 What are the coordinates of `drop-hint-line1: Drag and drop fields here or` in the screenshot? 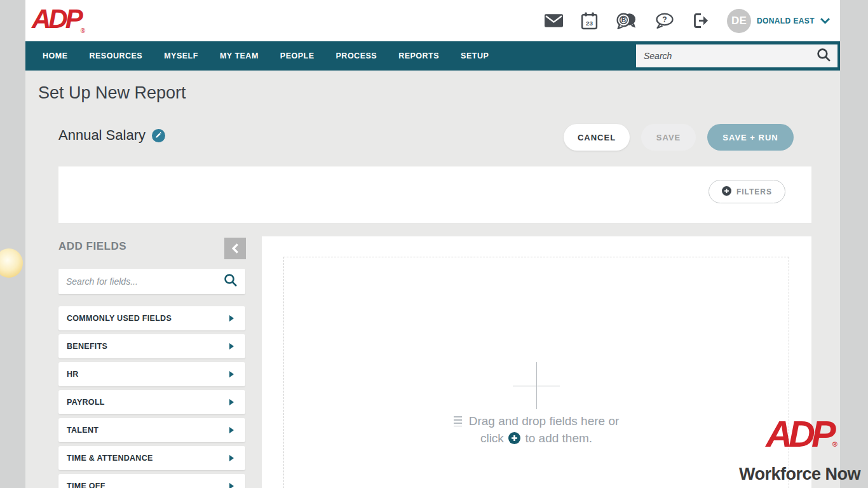 It's located at (544, 421).